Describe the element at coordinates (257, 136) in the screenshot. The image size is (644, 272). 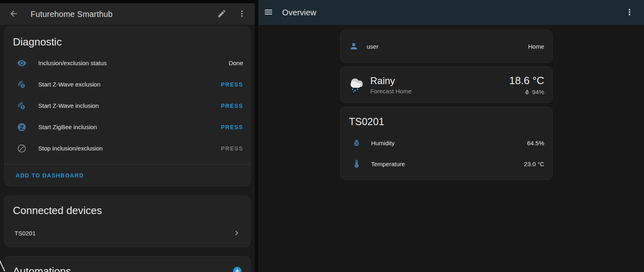
I see `panel-divider` at that location.